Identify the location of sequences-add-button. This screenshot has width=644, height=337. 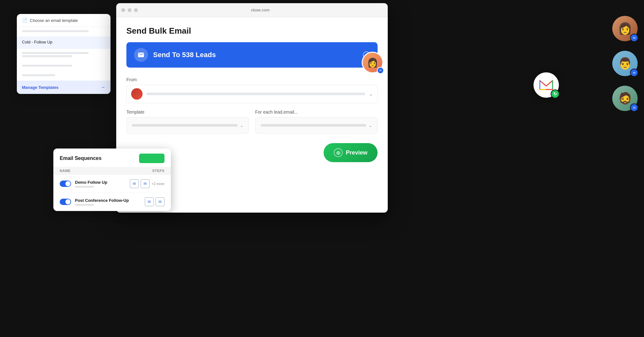
(152, 158).